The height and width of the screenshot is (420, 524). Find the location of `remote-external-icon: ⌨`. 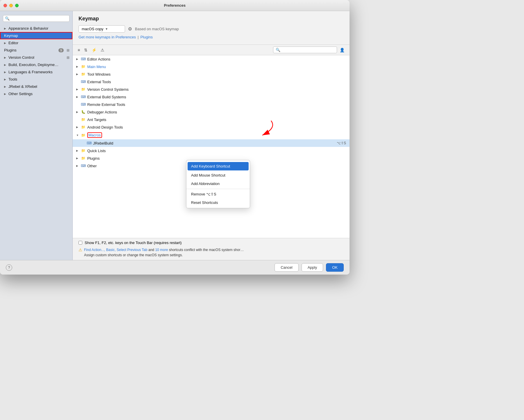

remote-external-icon: ⌨ is located at coordinates (83, 104).